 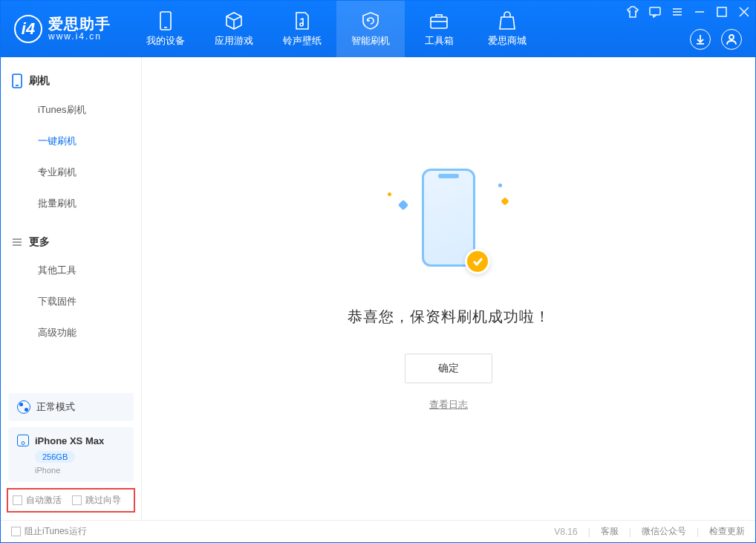 What do you see at coordinates (507, 21) in the screenshot?
I see `shopping-bag-icon` at bounding box center [507, 21].